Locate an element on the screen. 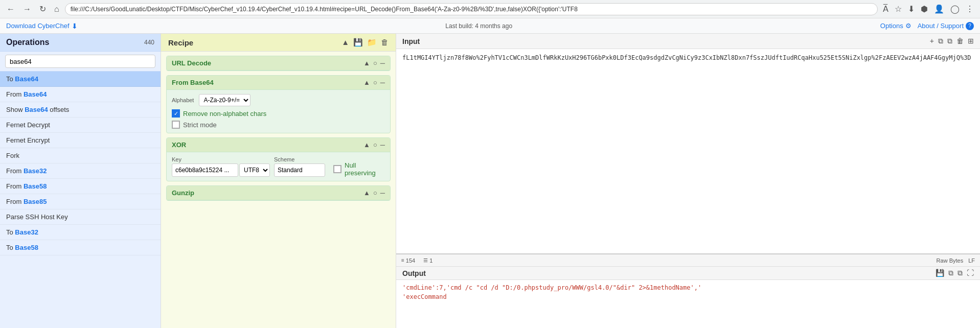  sidebar-item-to-base58: To Base58 is located at coordinates (80, 248).